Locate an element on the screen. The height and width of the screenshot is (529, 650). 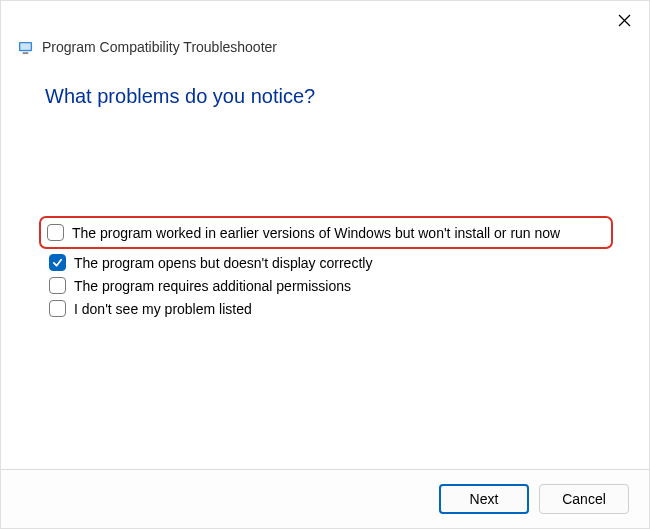
checkbox-earlier-versions is located at coordinates (56, 232).